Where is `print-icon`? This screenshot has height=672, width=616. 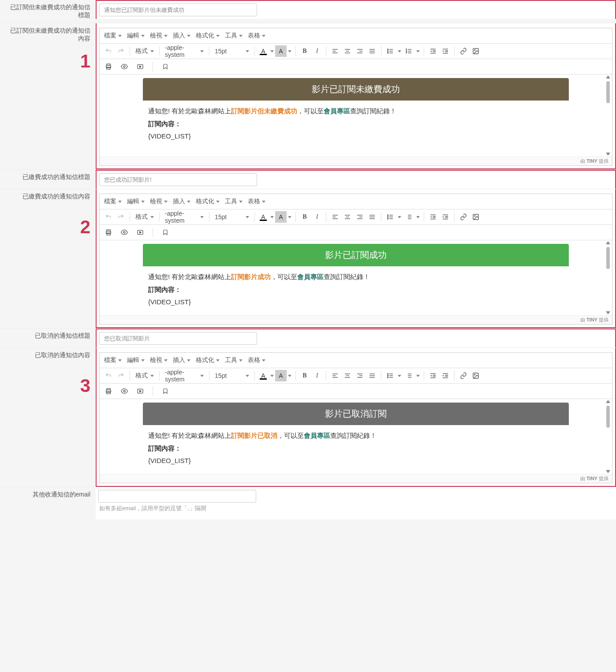 print-icon is located at coordinates (108, 391).